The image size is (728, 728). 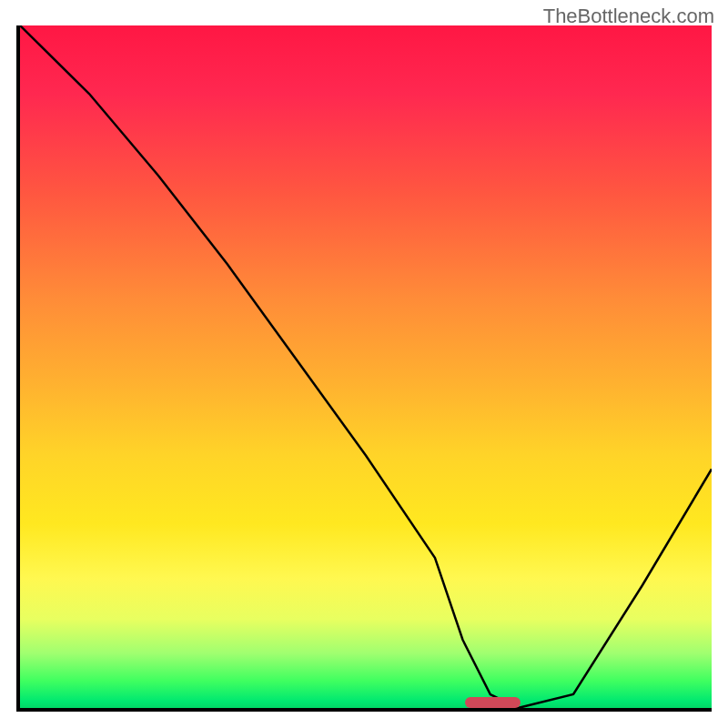 What do you see at coordinates (493, 703) in the screenshot?
I see `optimal-range-marker` at bounding box center [493, 703].